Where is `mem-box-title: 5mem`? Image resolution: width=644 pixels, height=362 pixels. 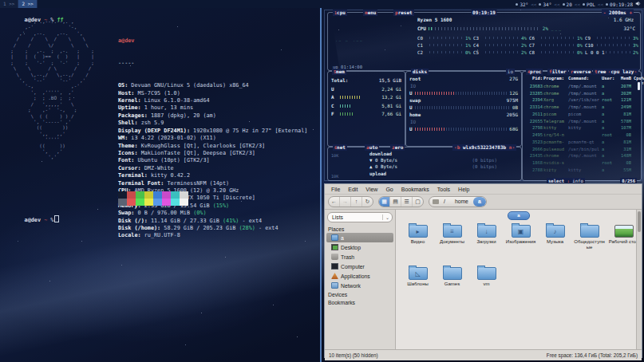 mem-box-title: 5mem is located at coordinates (339, 72).